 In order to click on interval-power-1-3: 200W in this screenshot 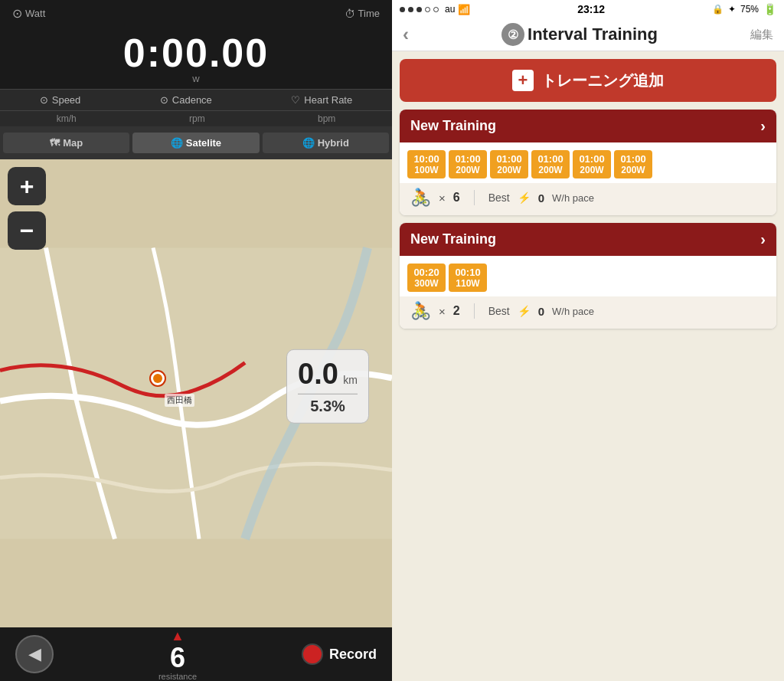, I will do `click(550, 170)`.